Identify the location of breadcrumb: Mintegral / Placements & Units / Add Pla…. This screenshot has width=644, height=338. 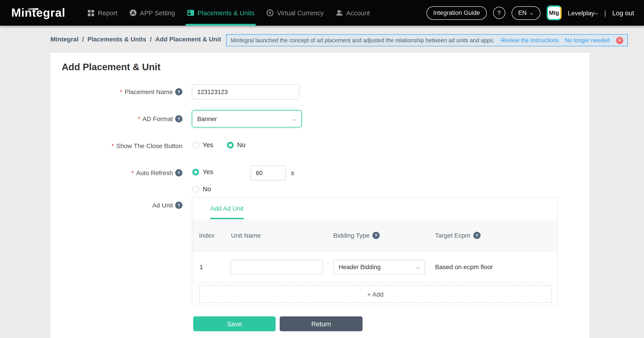
(136, 39).